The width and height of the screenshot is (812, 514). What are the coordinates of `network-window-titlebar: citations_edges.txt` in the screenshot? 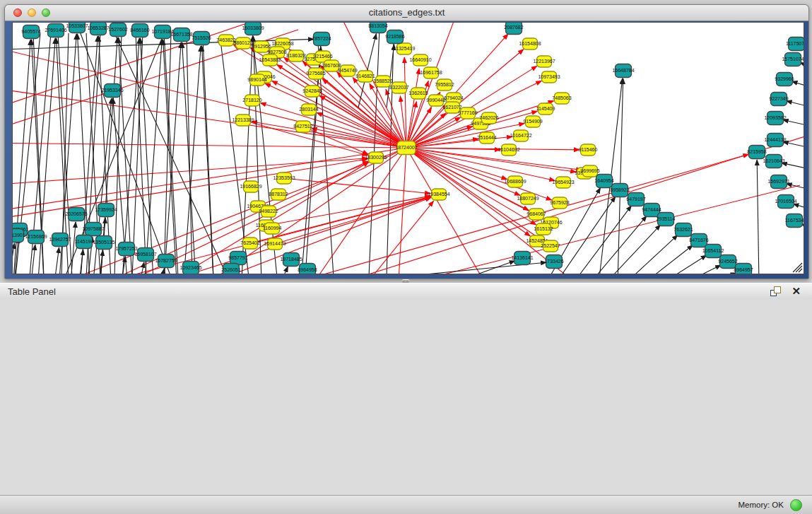 It's located at (407, 13).